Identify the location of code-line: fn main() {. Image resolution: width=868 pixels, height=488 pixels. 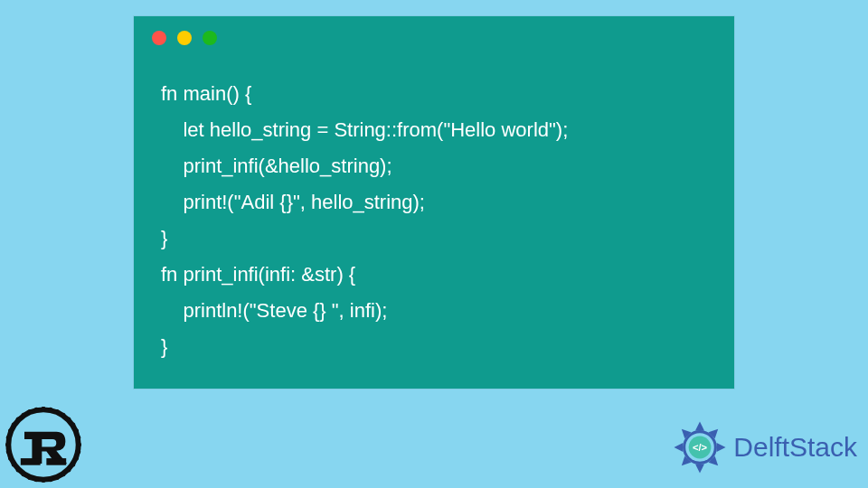
(206, 94).